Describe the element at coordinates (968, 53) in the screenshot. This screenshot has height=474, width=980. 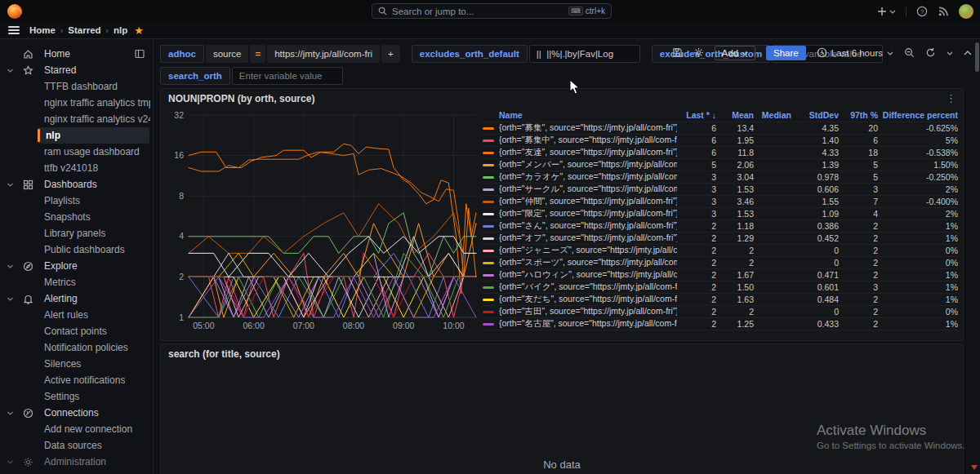
I see `caret-up-icon` at that location.